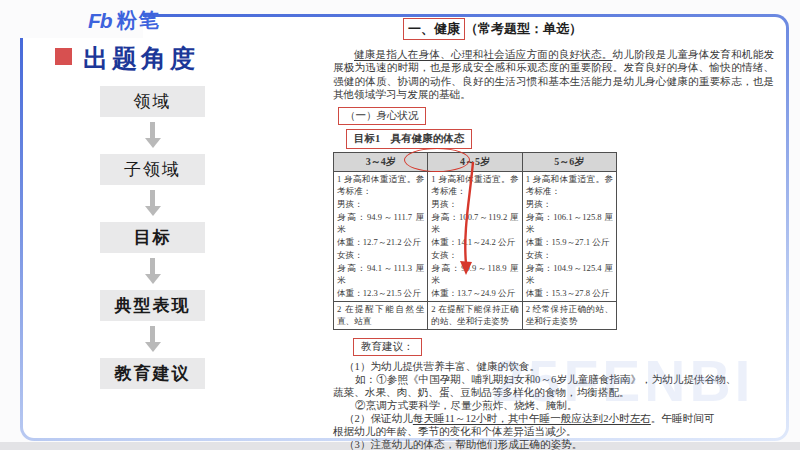  What do you see at coordinates (381, 236) in the screenshot?
I see `standards-cell-3-4: 1 身高和体重适宜。参考标准： 男孩： 身高：94.9～111.7 厘米 体重：…` at bounding box center [381, 236].